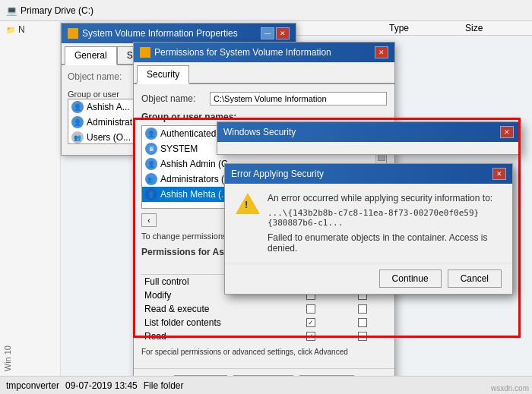 This screenshot has width=532, height=394. Describe the element at coordinates (108, 107) in the screenshot. I see `user-name-ashish-a: Ashish A...` at that location.